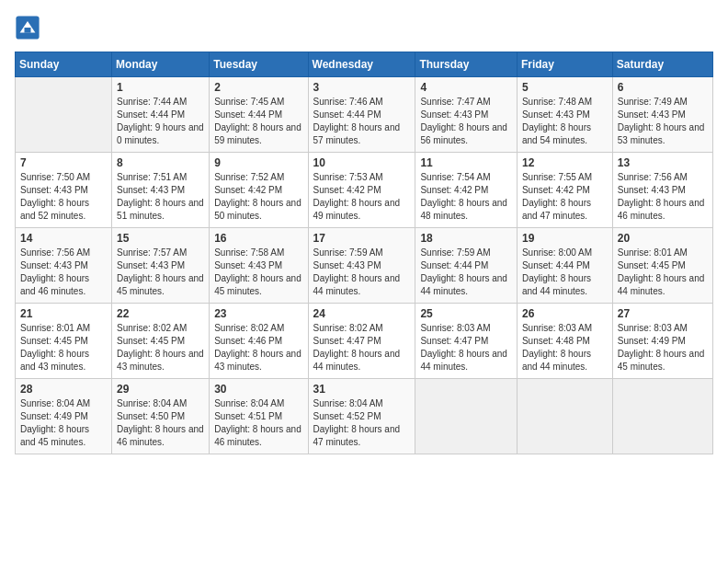  Describe the element at coordinates (258, 314) in the screenshot. I see `day-number: 23` at that location.